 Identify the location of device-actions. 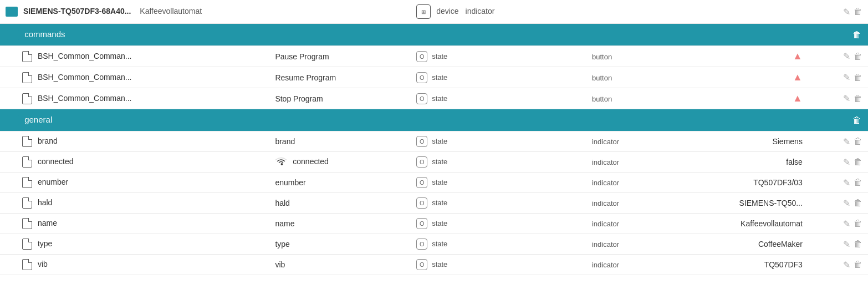
(624, 12).